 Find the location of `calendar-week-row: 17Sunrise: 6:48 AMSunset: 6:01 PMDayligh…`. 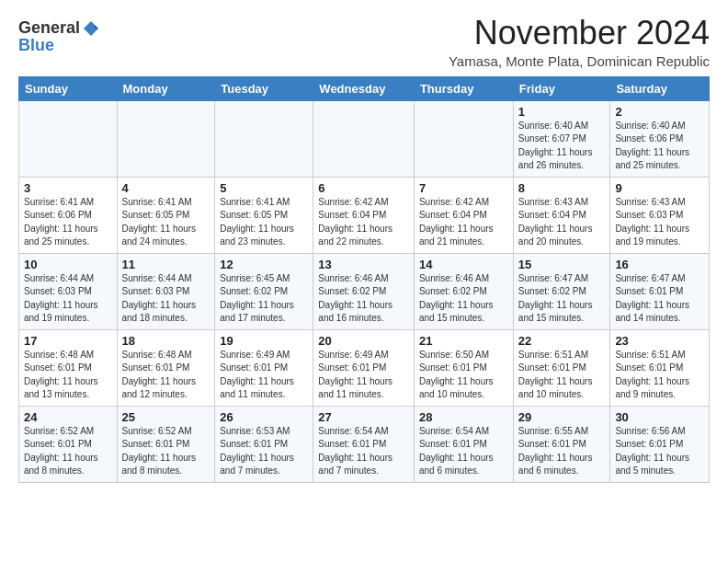

calendar-week-row: 17Sunrise: 6:48 AMSunset: 6:01 PMDayligh… is located at coordinates (364, 368).